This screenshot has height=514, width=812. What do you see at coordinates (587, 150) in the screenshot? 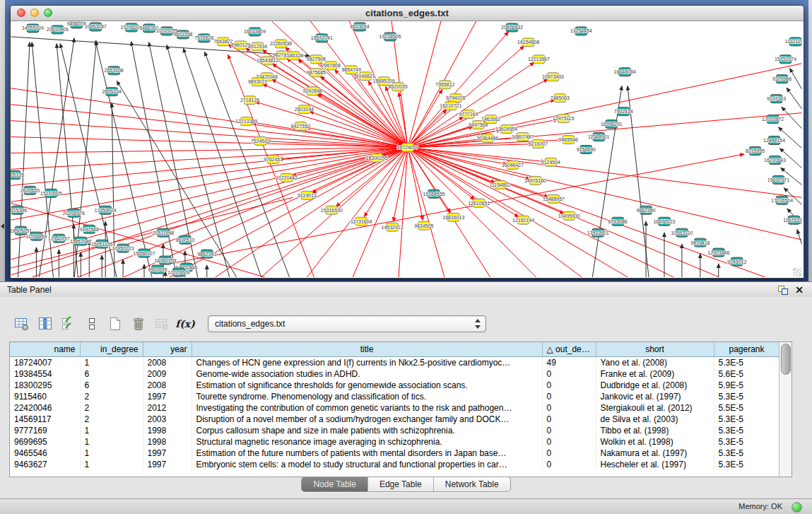
I see `graph-node: 9154490` at bounding box center [587, 150].